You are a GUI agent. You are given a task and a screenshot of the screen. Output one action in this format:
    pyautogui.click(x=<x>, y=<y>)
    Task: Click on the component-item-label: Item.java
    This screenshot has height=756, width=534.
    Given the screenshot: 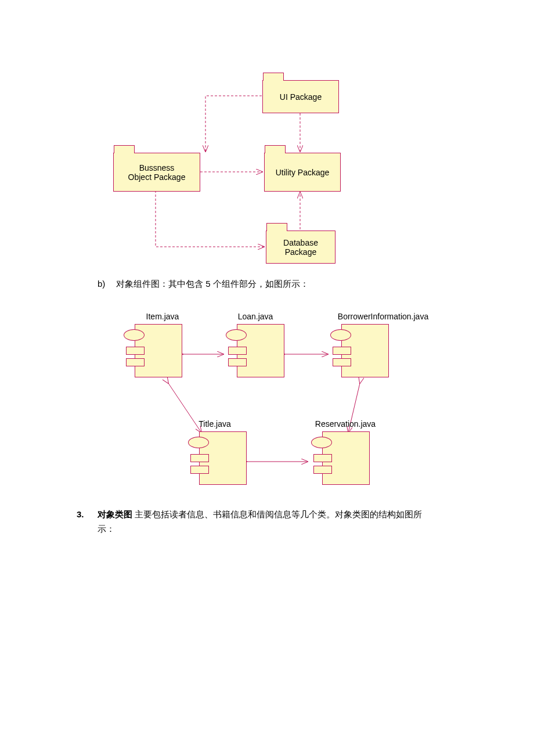 What is the action you would take?
    pyautogui.click(x=163, y=316)
    